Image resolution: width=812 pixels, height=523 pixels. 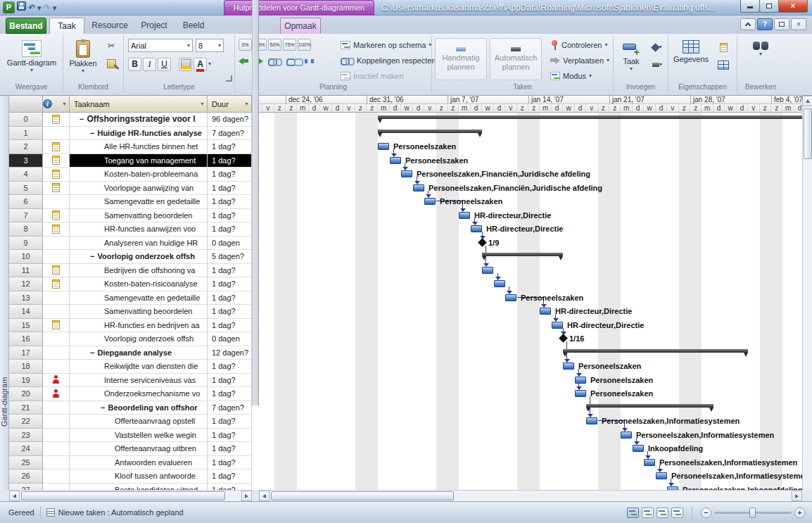 What do you see at coordinates (26, 271) in the screenshot?
I see `row-number-cell: 11` at bounding box center [26, 271].